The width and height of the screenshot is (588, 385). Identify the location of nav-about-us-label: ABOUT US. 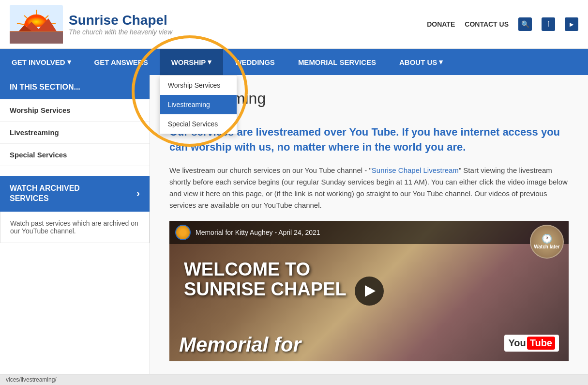
(418, 62).